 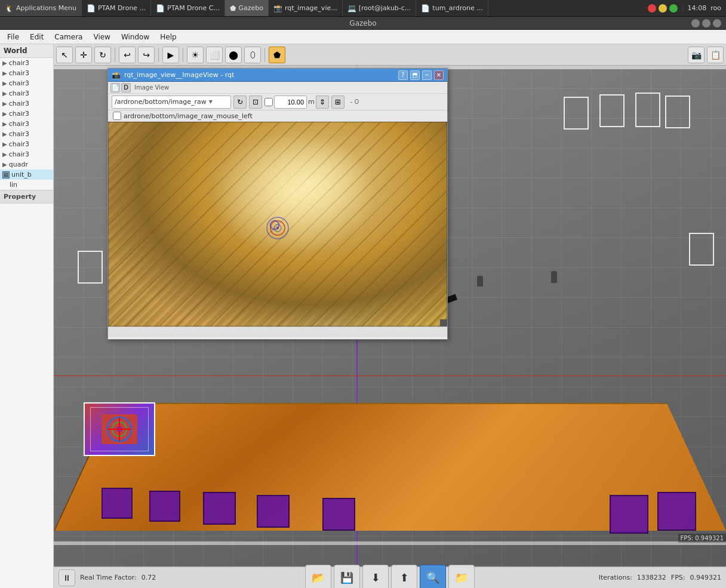 What do you see at coordinates (462, 577) in the screenshot?
I see `folder-btn: 📁` at bounding box center [462, 577].